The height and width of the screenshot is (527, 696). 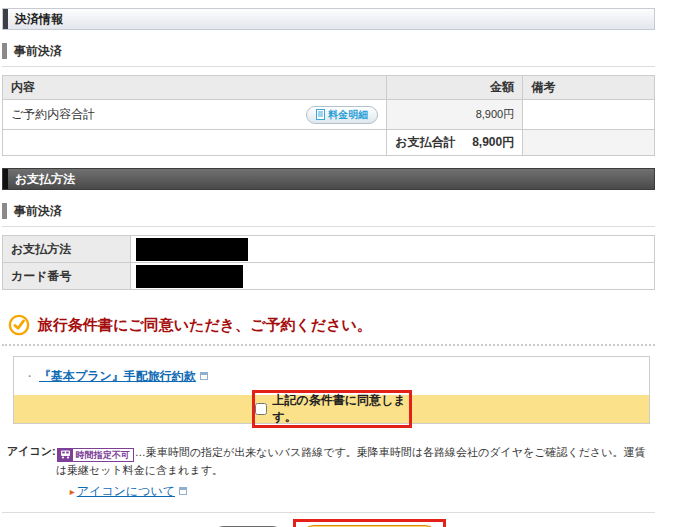 What do you see at coordinates (329, 143) in the screenshot?
I see `total-row: お支払合計 8,900円` at bounding box center [329, 143].